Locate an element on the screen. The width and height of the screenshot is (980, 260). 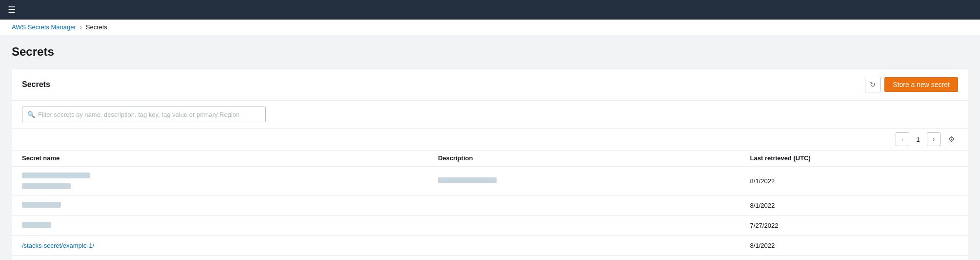
hamburger-icon: ☰ is located at coordinates (12, 10).